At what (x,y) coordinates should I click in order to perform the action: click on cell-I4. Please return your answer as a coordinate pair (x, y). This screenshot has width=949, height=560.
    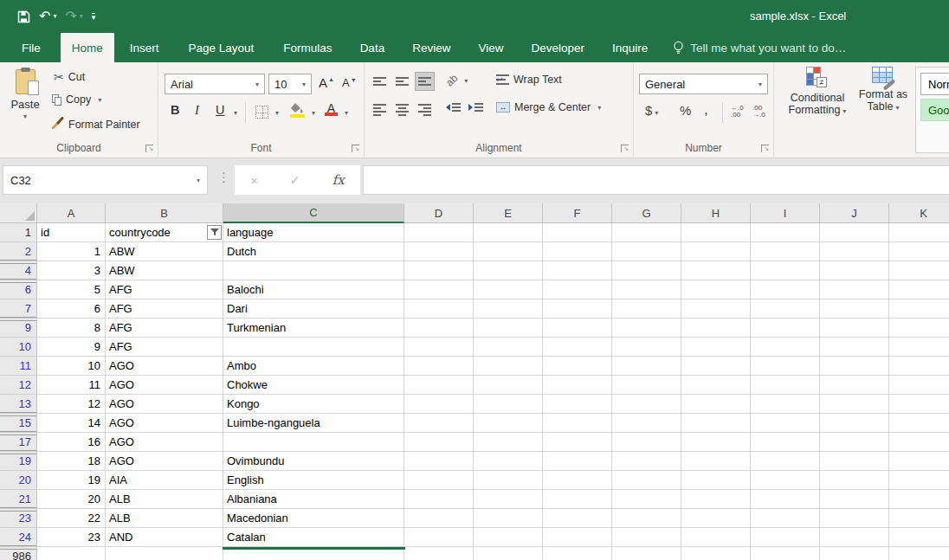
    Looking at the image, I should click on (785, 271).